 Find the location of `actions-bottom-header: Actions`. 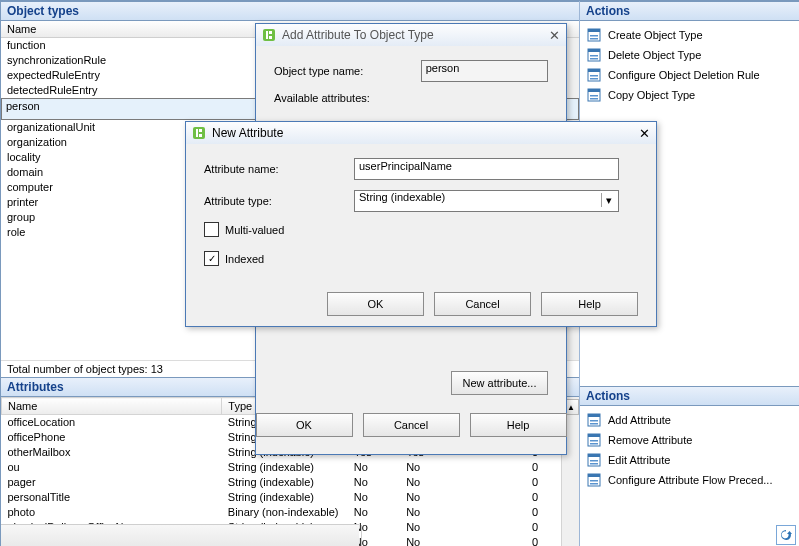

actions-bottom-header: Actions is located at coordinates (690, 396).